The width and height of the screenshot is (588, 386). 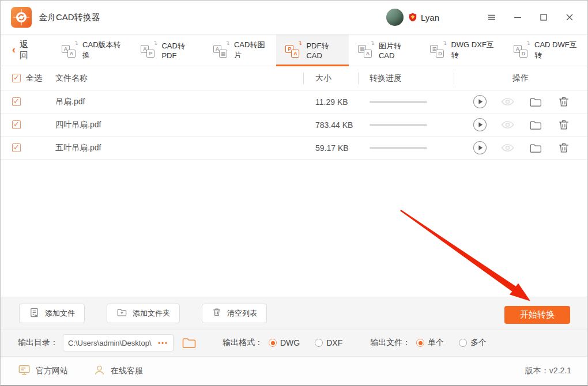 What do you see at coordinates (217, 313) in the screenshot?
I see `clear-list-trash-icon` at bounding box center [217, 313].